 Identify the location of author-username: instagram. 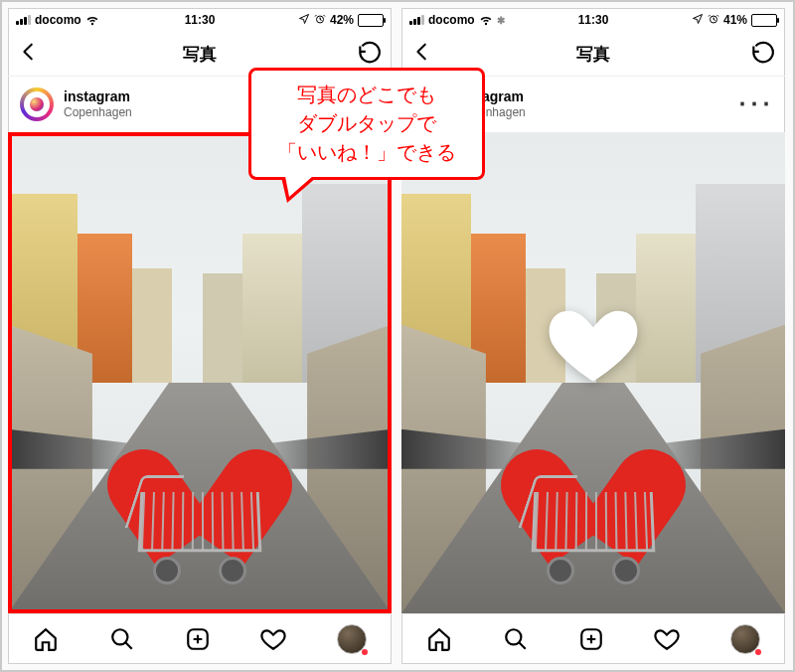
(97, 97).